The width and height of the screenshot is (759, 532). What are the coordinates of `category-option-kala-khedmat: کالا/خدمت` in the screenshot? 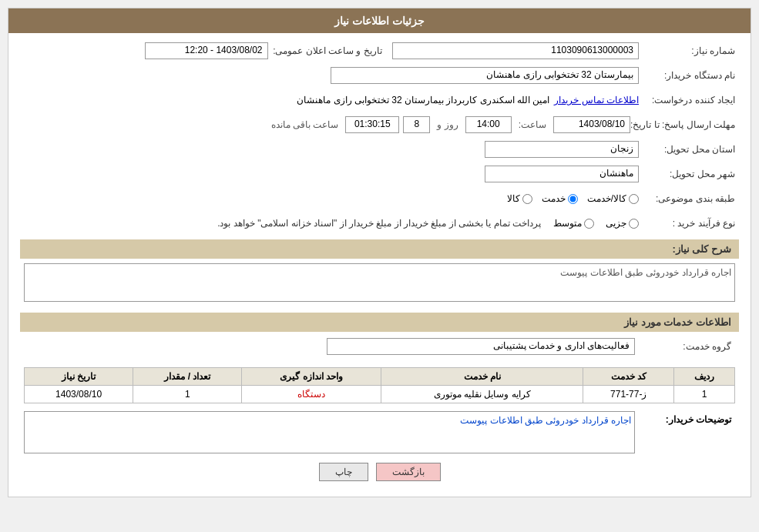 It's located at (613, 199).